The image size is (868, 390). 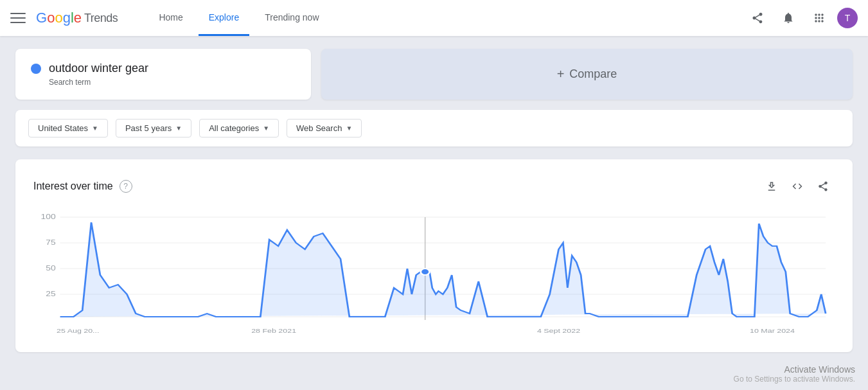 What do you see at coordinates (239, 129) in the screenshot?
I see `filter-category: All categories ▼` at bounding box center [239, 129].